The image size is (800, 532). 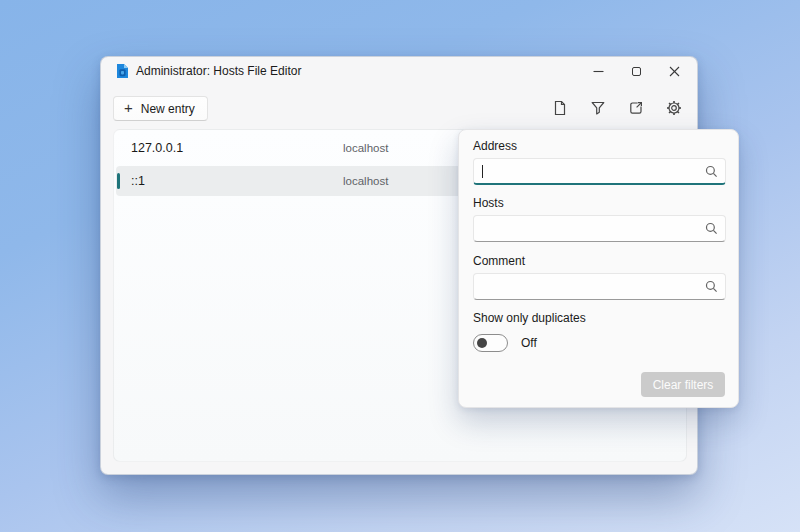 I want to click on clear-filters-button: Clear filters, so click(x=683, y=384).